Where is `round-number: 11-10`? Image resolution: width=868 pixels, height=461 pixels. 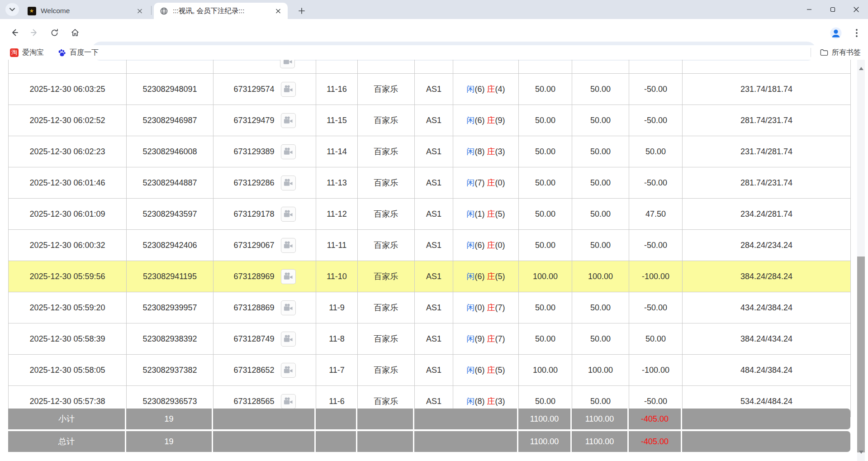
round-number: 11-10 is located at coordinates (337, 277).